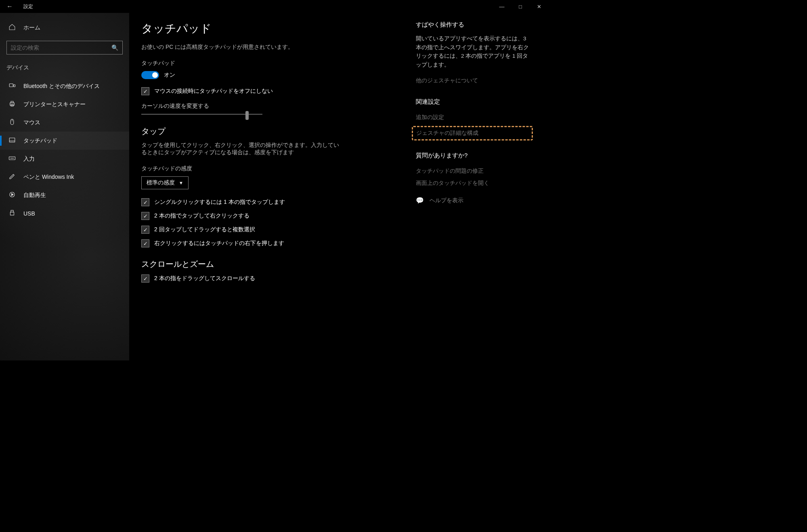  Describe the element at coordinates (61, 86) in the screenshot. I see `sidebar-item-label: Bluetooth とその他のデバイス` at that location.